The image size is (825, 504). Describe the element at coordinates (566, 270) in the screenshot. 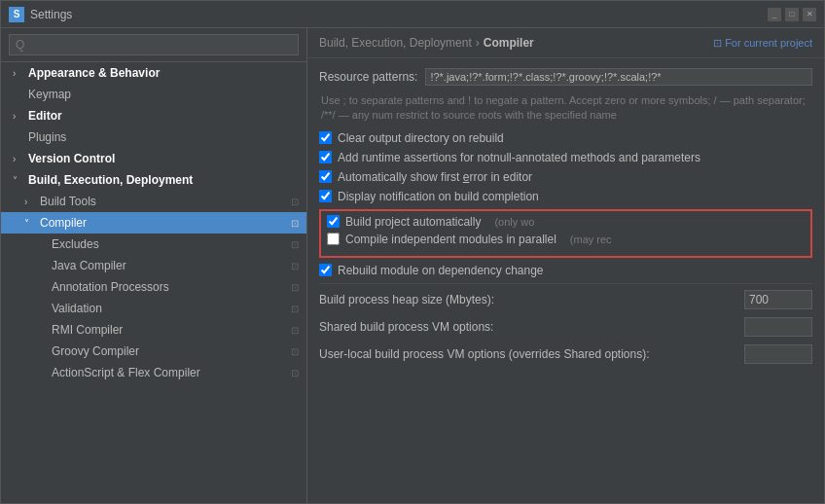

I see `checkbox-rebuild-module: Rebuild module on dependency change` at that location.